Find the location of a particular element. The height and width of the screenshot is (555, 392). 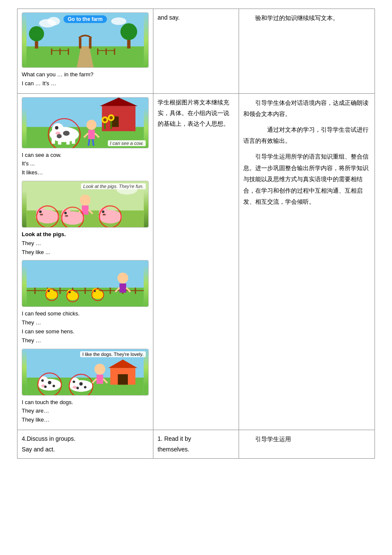

student-cell-3: 1. Read it by themselves. is located at coordinates (196, 444).